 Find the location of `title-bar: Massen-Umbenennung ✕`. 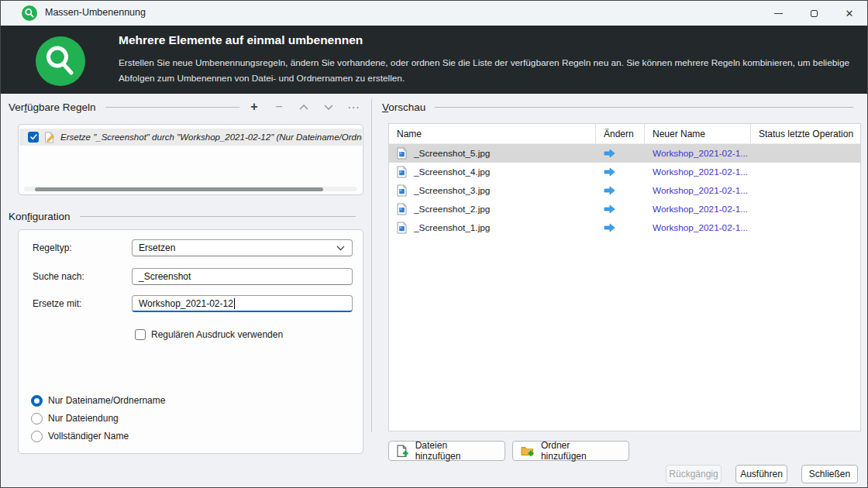

title-bar: Massen-Umbenennung ✕ is located at coordinates (434, 13).